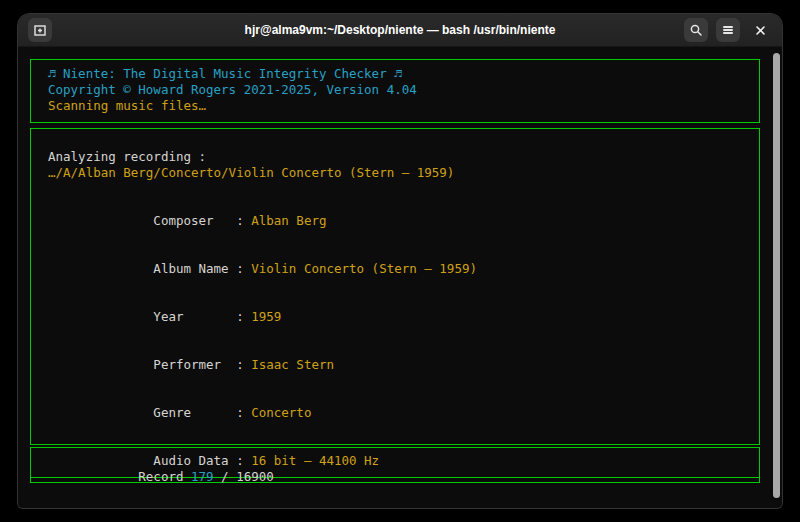 The width and height of the screenshot is (800, 522). What do you see at coordinates (728, 30) in the screenshot?
I see `menu-icon` at bounding box center [728, 30].